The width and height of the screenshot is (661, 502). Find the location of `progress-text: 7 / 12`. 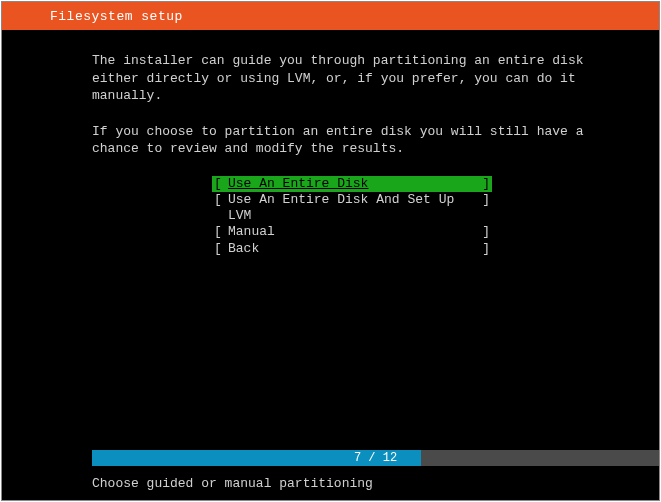

progress-text: 7 / 12 is located at coordinates (376, 458).